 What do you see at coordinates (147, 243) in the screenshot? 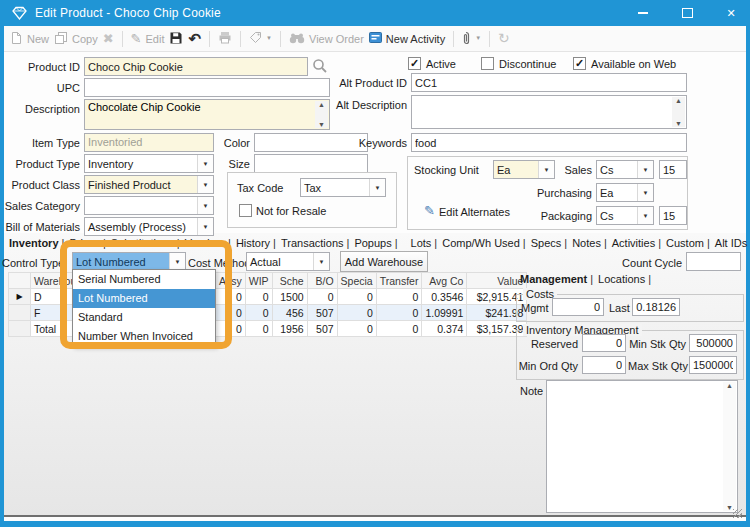
I see `tab-substitutions: Substitutions` at bounding box center [147, 243].